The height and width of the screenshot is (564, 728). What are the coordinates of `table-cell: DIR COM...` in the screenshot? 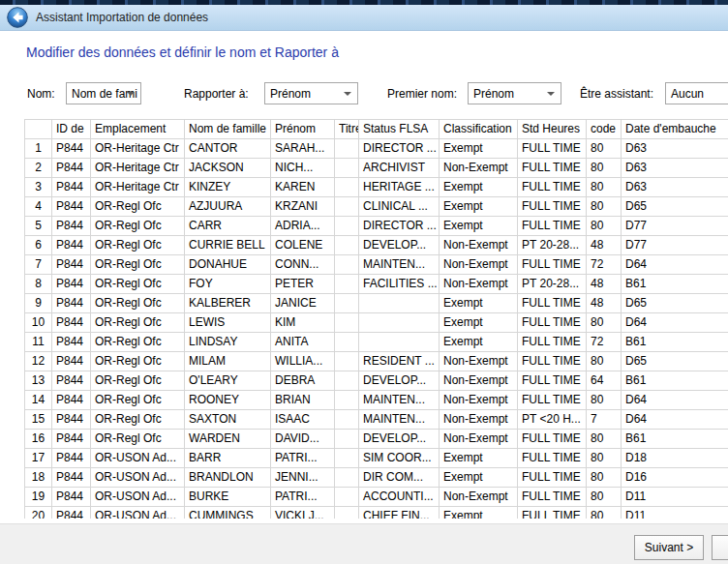 It's located at (399, 478).